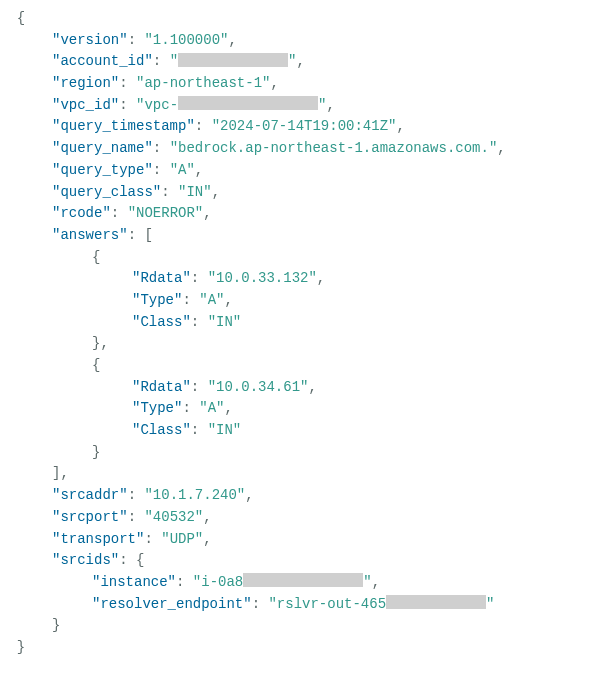 This screenshot has height=692, width=600. I want to click on key-srcport: "srcport", so click(90, 517).